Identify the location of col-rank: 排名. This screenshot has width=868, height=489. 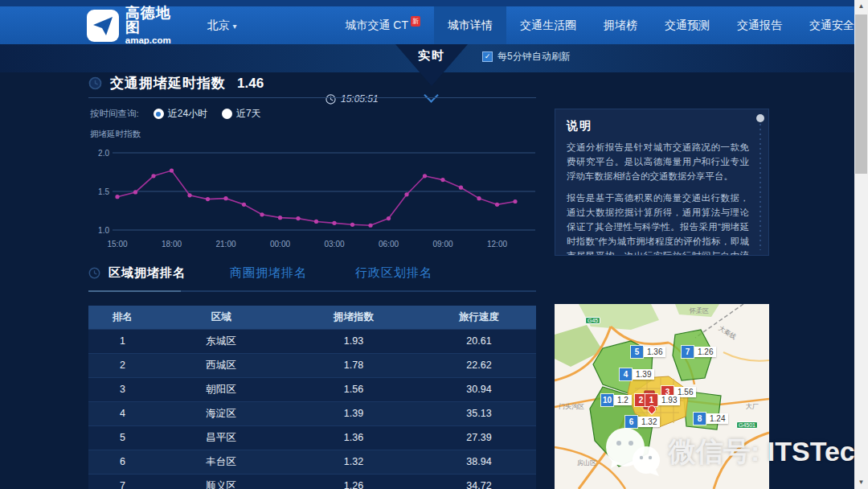
(122, 317).